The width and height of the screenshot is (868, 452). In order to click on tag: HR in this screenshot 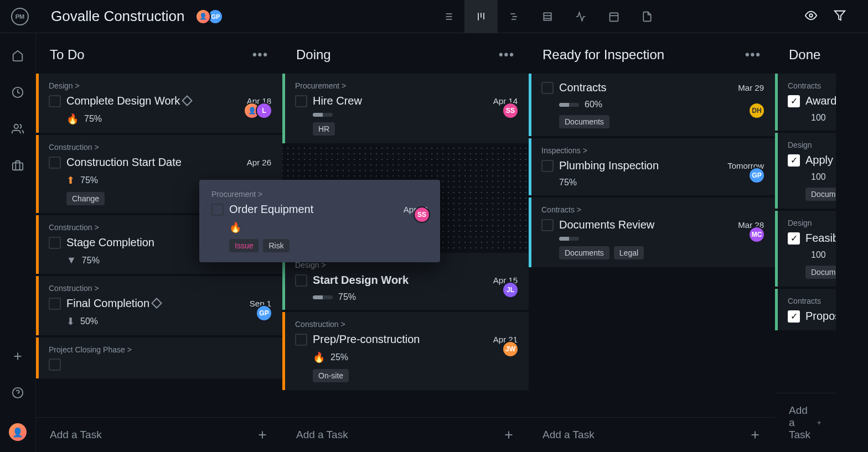, I will do `click(324, 129)`.